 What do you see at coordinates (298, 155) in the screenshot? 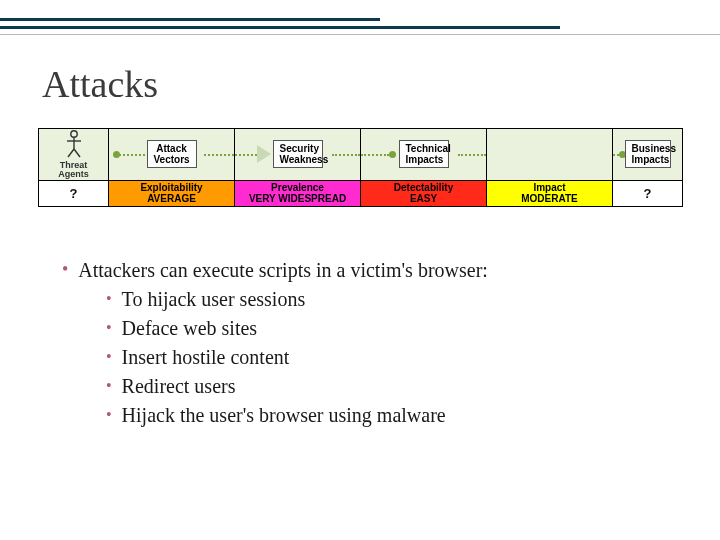
I see `security-weakness-cell: Security Weakness` at bounding box center [298, 155].